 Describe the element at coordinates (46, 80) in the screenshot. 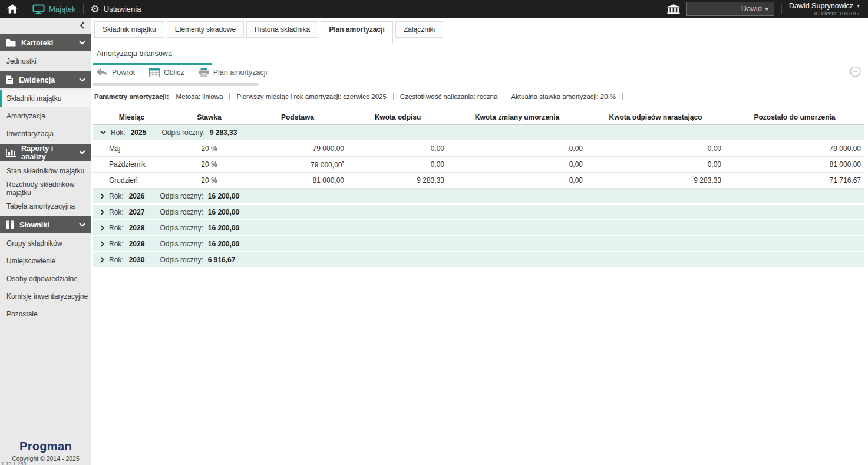

I see `sidebar-section-label: Ewidencja` at that location.